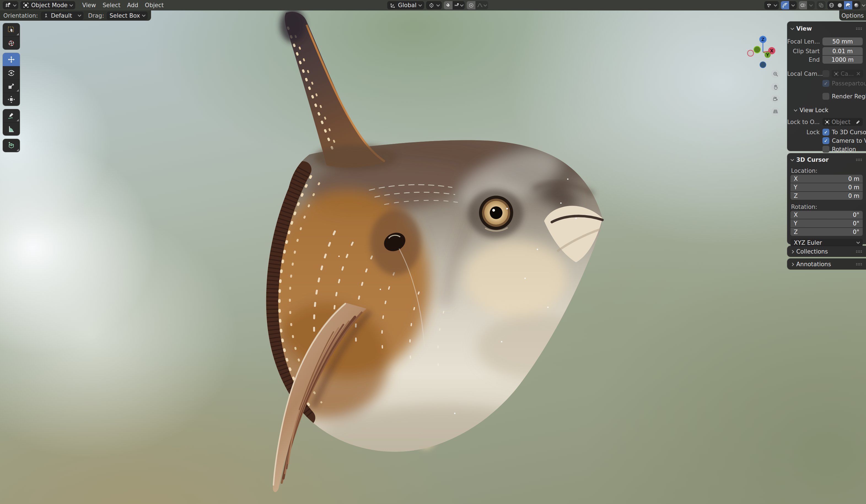 The image size is (866, 504). I want to click on gizmos-icon, so click(785, 5).